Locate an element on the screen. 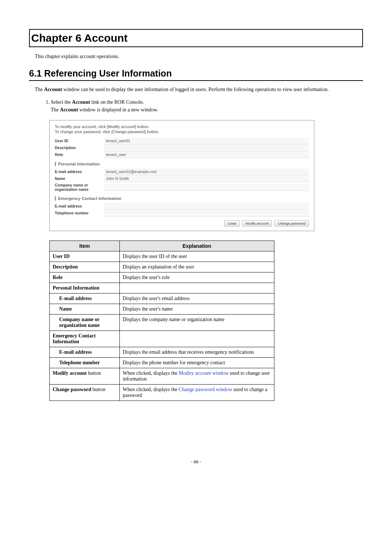 Image resolution: width=392 pixels, height=554 pixels. th-item: Item is located at coordinates (85, 246).